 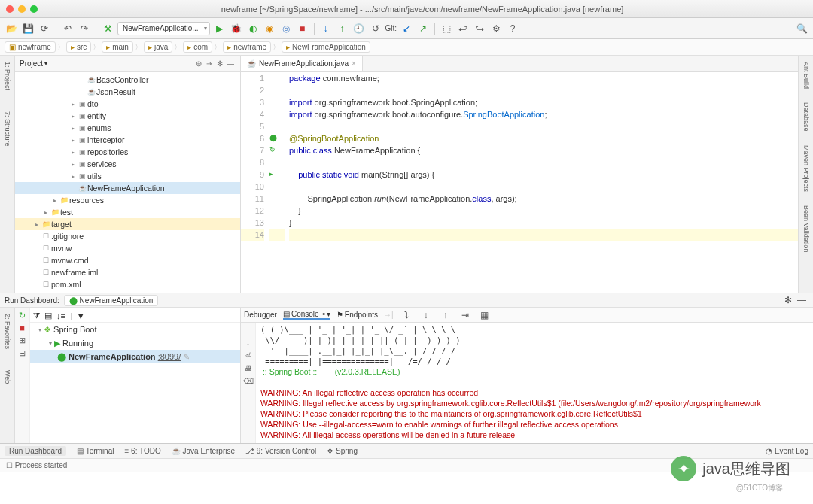 What do you see at coordinates (220, 63) in the screenshot?
I see `gear-icon: ✻` at bounding box center [220, 63].